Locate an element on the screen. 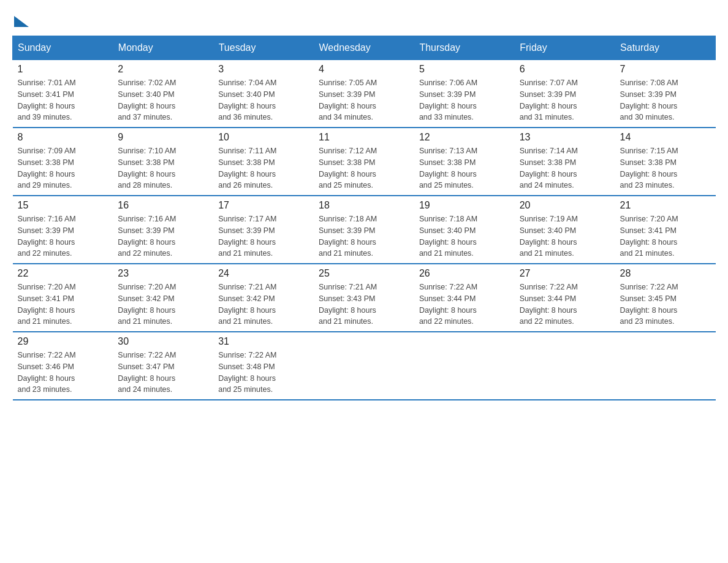 Image resolution: width=728 pixels, height=563 pixels. weekday-header-saturday: Saturday is located at coordinates (665, 48).